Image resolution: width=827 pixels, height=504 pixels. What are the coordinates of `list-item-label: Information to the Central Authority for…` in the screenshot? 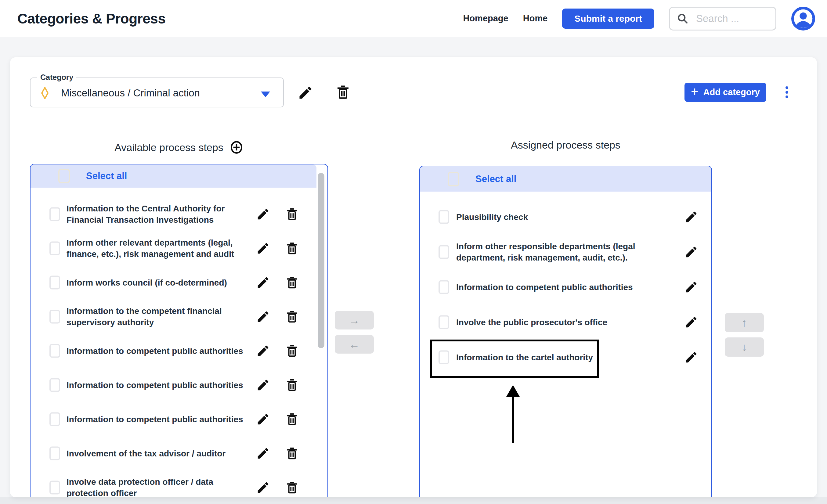 It's located at (160, 214).